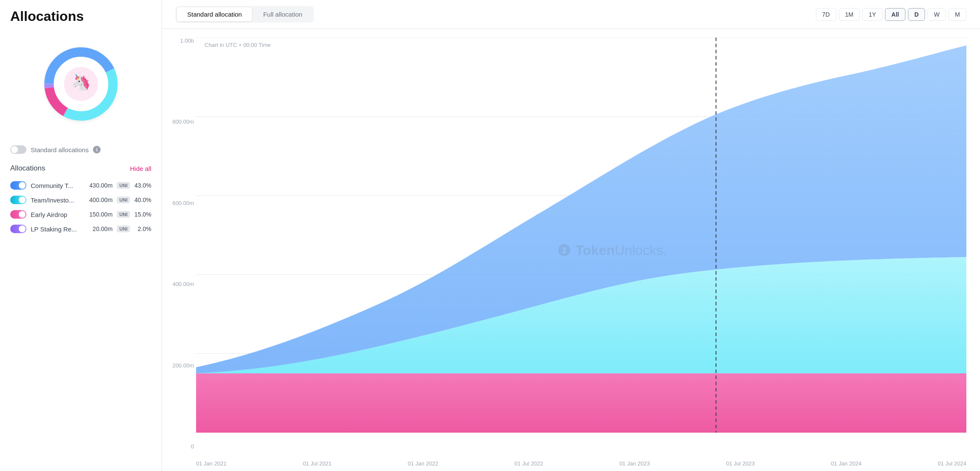 This screenshot has height=471, width=980. I want to click on y-label-800m: 800.00m, so click(180, 122).